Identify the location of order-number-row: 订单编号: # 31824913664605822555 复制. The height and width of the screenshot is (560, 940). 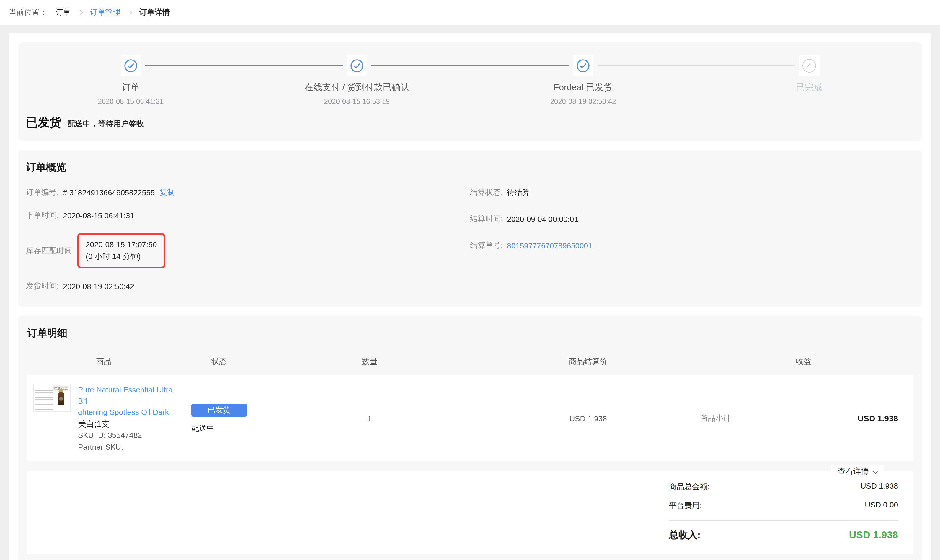
(248, 192).